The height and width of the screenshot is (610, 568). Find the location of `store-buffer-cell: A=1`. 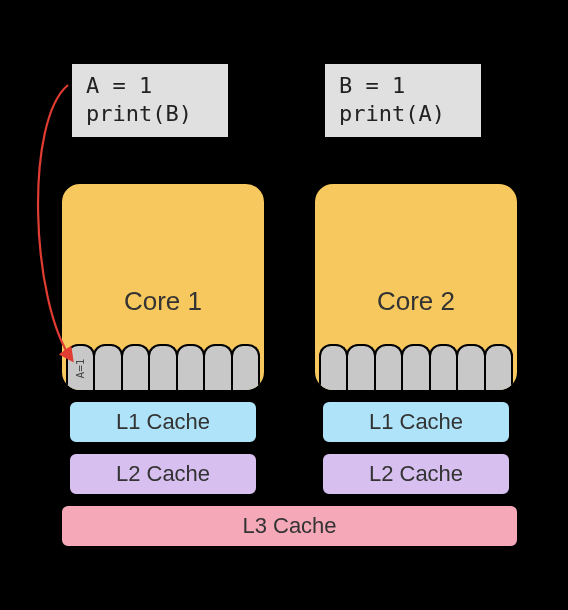

store-buffer-cell: A=1 is located at coordinates (80, 367).